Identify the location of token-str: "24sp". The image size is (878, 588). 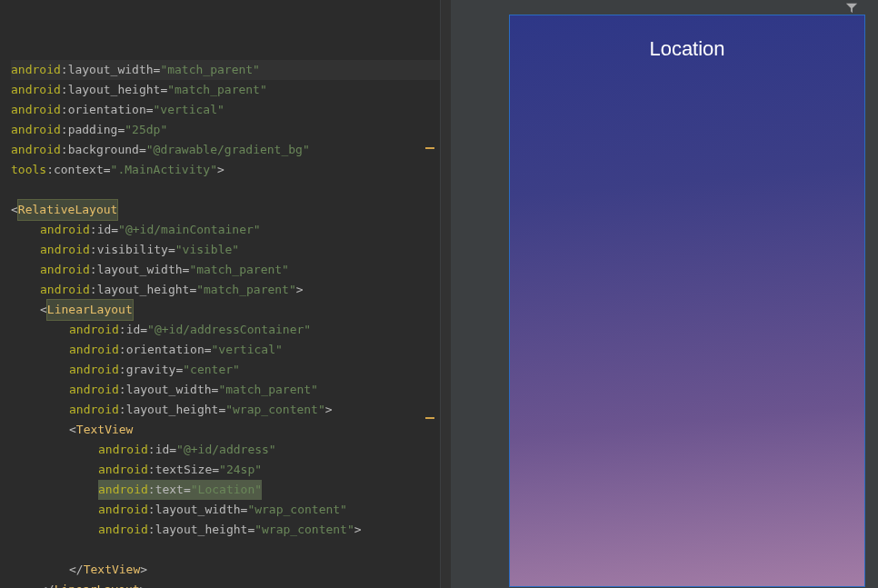
(240, 469).